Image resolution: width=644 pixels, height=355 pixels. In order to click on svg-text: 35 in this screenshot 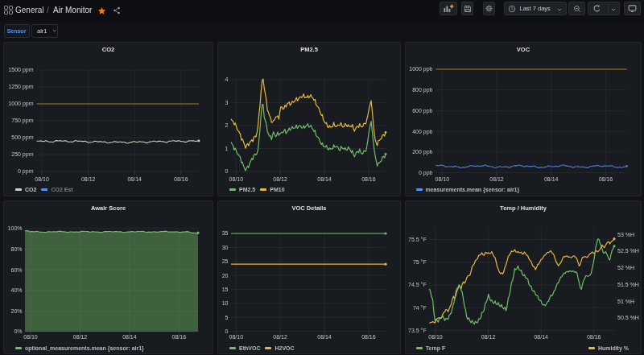, I will do `click(225, 233)`.